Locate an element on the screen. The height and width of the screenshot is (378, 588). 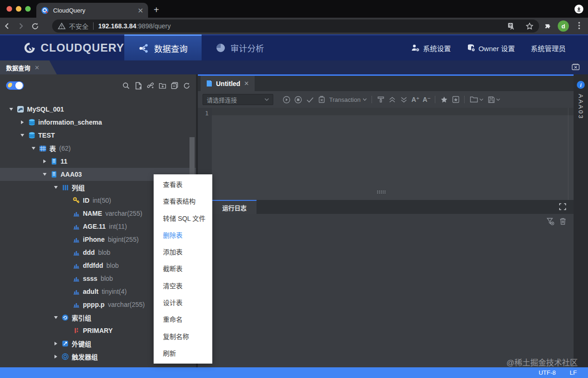
sidebar-scrollbar is located at coordinates (192, 157).